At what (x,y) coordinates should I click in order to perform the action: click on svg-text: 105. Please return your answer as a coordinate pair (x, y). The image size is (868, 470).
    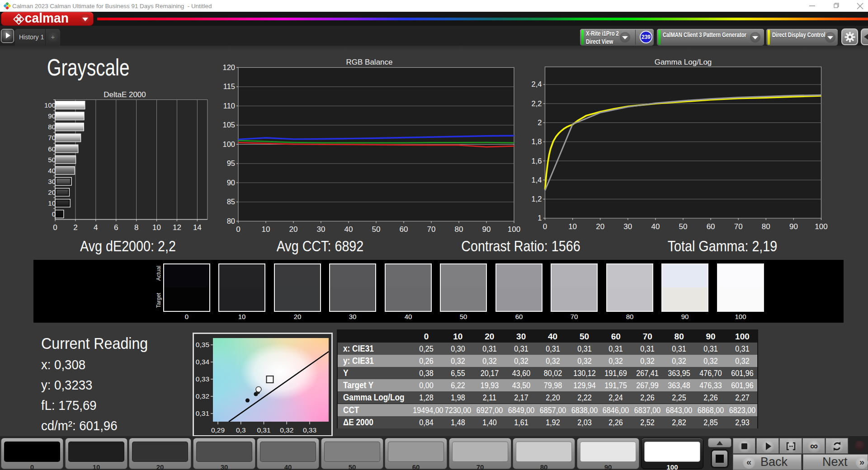
    Looking at the image, I should click on (229, 125).